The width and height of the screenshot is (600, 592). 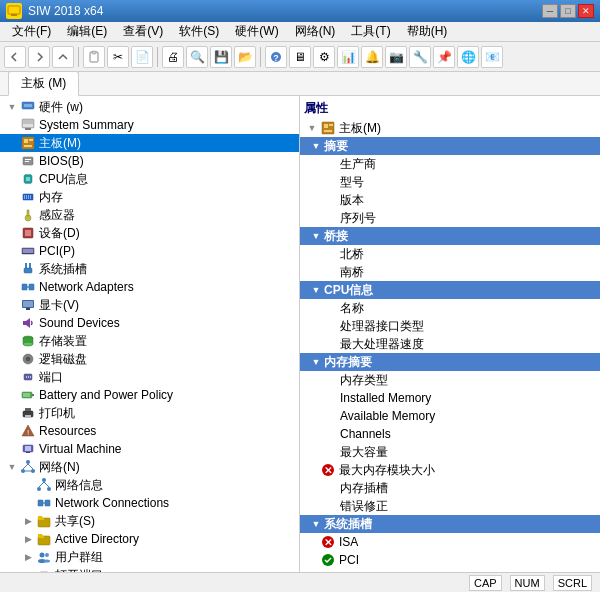 What do you see at coordinates (428, 32) in the screenshot?
I see `menu-help: 帮助(H)` at bounding box center [428, 32].